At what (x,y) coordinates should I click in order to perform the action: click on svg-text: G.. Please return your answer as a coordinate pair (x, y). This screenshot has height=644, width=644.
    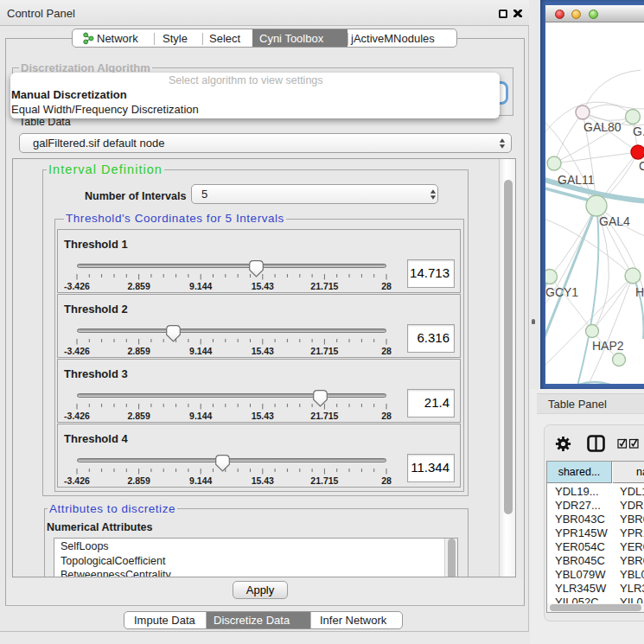
    Looking at the image, I should click on (638, 131).